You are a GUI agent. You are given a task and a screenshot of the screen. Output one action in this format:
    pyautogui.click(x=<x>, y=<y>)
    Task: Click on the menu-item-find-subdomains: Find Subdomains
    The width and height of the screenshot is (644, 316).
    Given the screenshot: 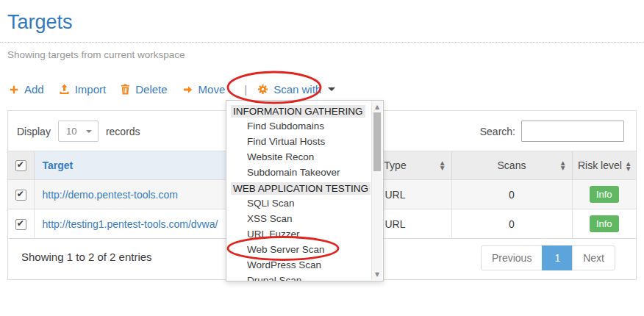 What is the action you would take?
    pyautogui.click(x=298, y=126)
    